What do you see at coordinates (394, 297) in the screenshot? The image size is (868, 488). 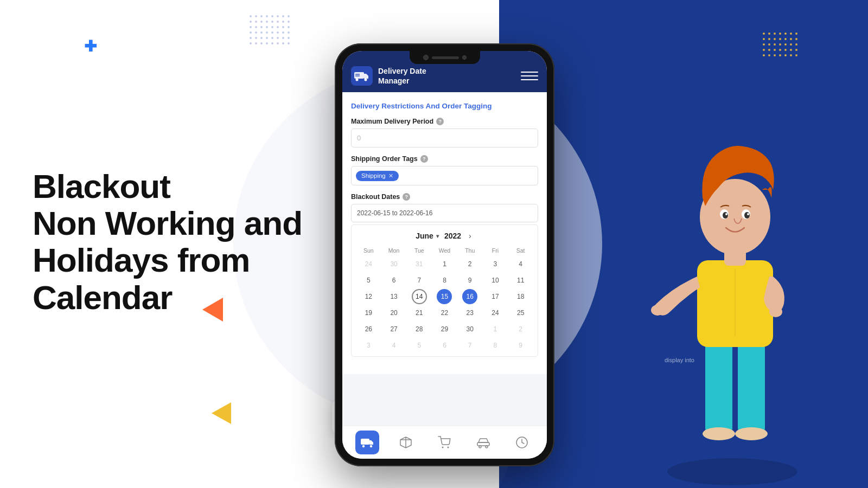 I see `cal-cell: 13` at bounding box center [394, 297].